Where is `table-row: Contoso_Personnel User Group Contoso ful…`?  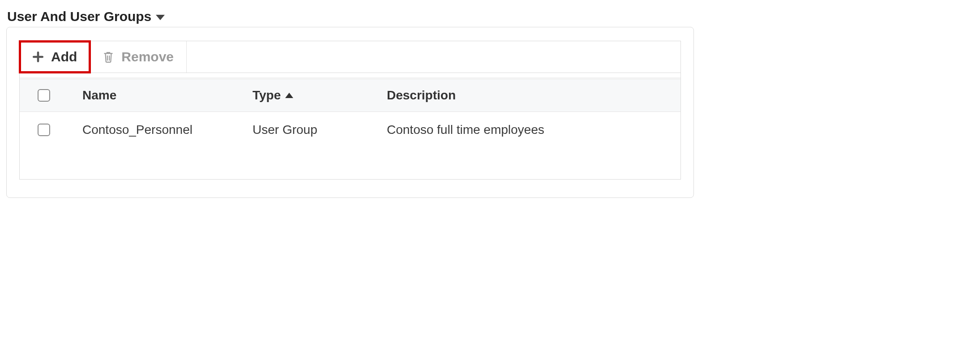 table-row: Contoso_Personnel User Group Contoso ful… is located at coordinates (350, 130).